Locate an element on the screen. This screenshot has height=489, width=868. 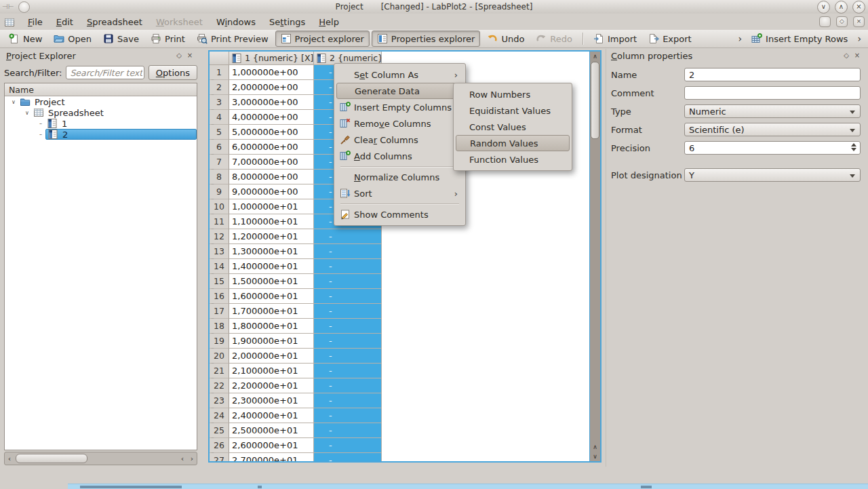
row-header: 4 is located at coordinates (220, 117).